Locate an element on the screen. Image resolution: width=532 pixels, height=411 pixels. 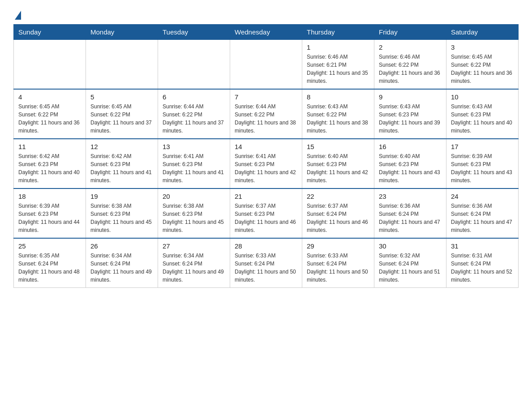
calendar-cell: 29Sunrise: 6:33 AMSunset: 6:24 PMDayligh… is located at coordinates (339, 263).